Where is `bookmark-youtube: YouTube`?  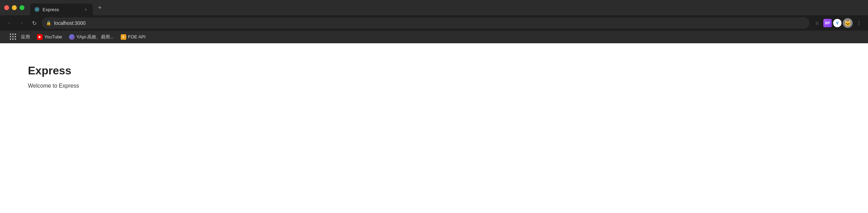 bookmark-youtube: YouTube is located at coordinates (50, 37).